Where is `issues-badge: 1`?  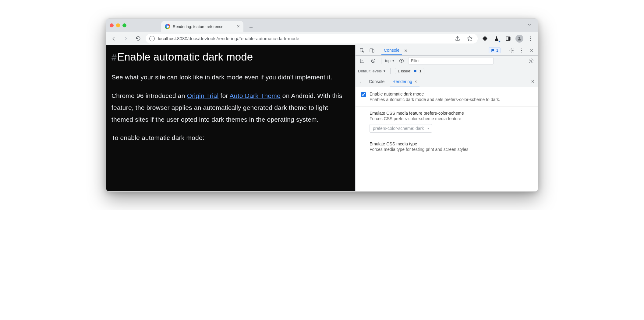
issues-badge: 1 is located at coordinates (495, 50).